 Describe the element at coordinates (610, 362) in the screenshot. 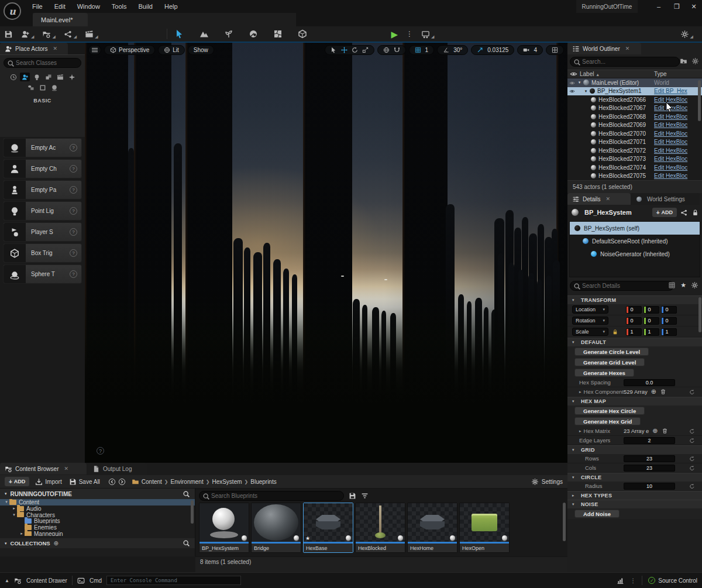

I see `generate-grid-level-button: Generate Grid Level` at that location.